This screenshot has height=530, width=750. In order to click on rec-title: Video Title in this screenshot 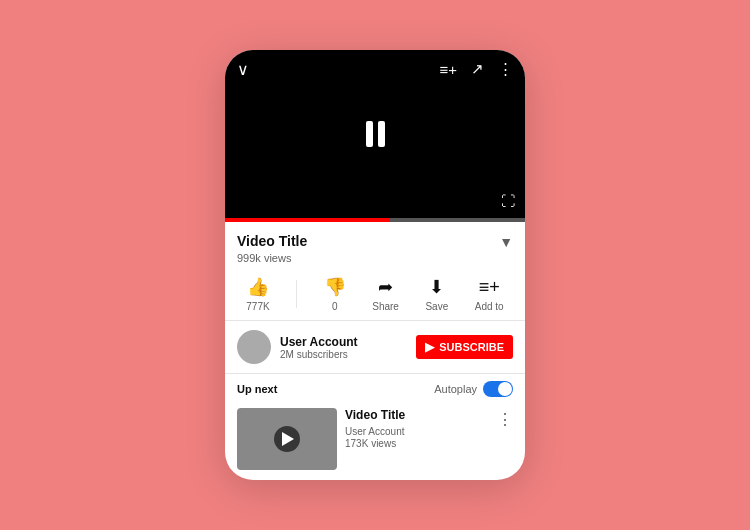, I will do `click(417, 416)`.